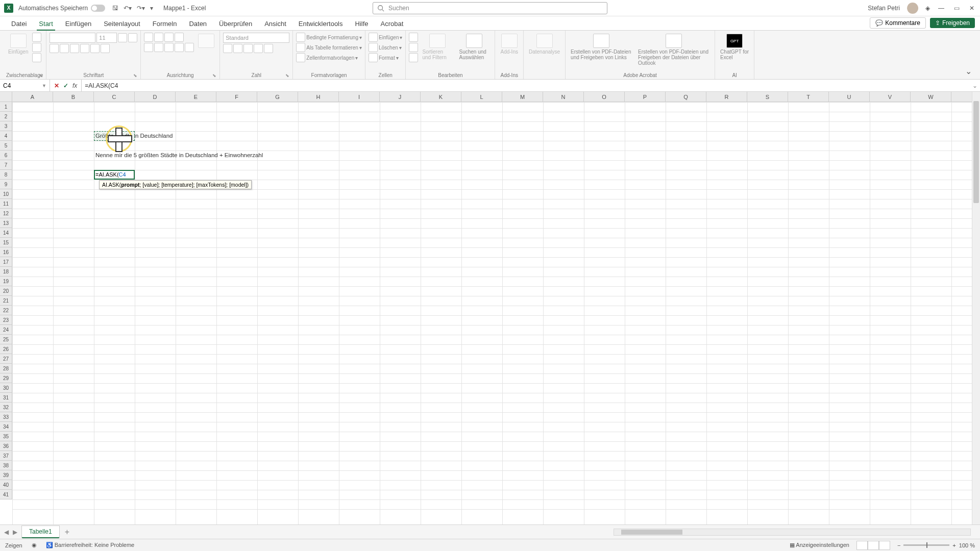 The height and width of the screenshot is (551, 980). Describe the element at coordinates (206, 41) in the screenshot. I see `merge-button` at that location.